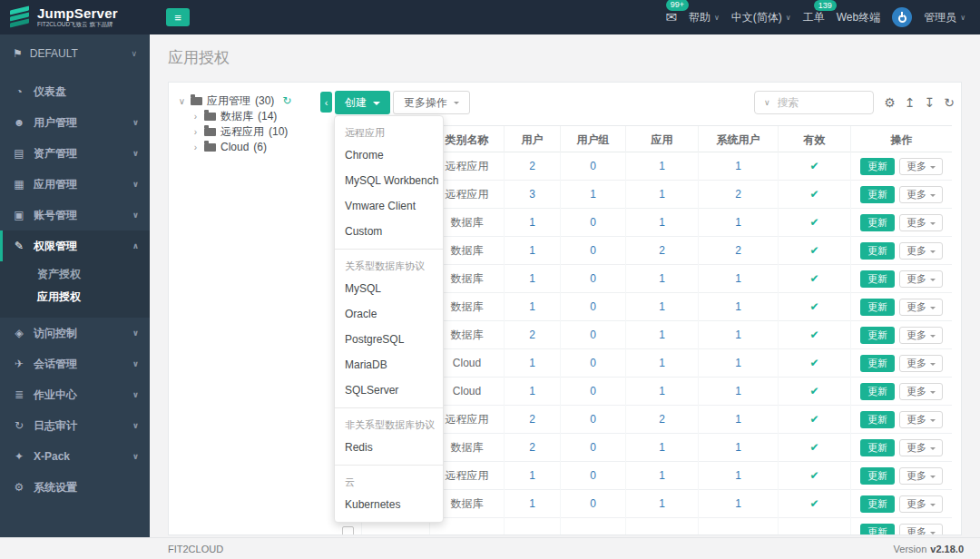 This screenshot has width=980, height=559. Describe the element at coordinates (74, 274) in the screenshot. I see `sidebar-subitem-asset-permissions: 资产授权` at that location.